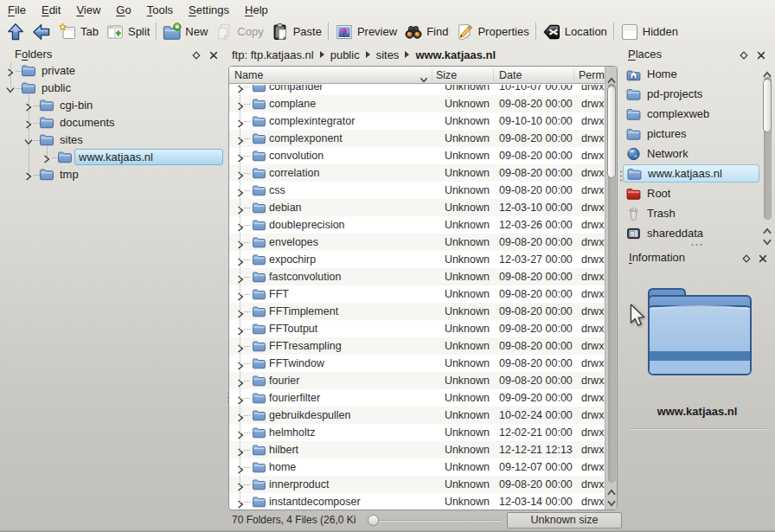 This screenshot has width=775, height=532. What do you see at coordinates (114, 123) in the screenshot?
I see `folder-tree-item-documents: documents` at bounding box center [114, 123].